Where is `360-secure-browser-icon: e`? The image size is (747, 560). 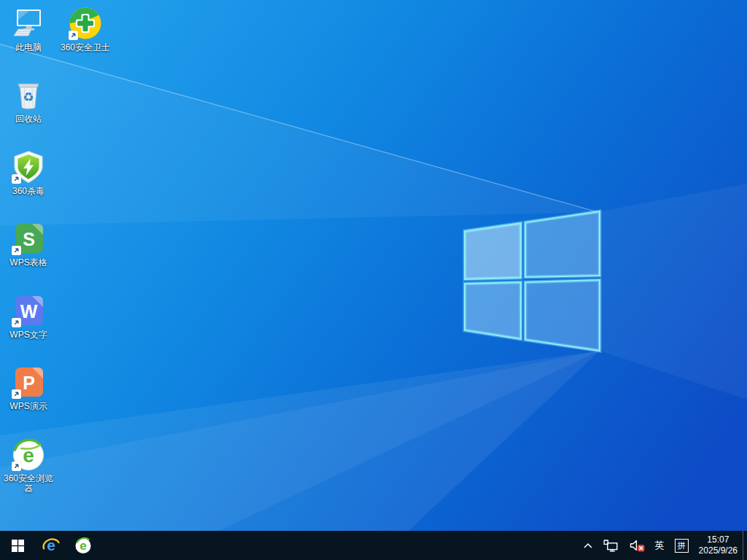 360-secure-browser-icon: e is located at coordinates (83, 545).